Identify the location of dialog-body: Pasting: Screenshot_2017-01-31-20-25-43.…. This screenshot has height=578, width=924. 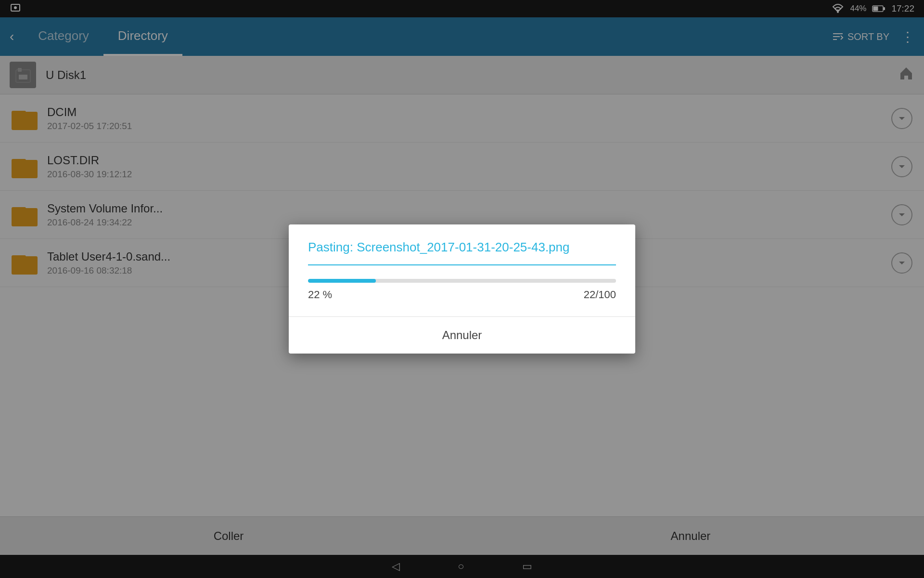
(462, 271).